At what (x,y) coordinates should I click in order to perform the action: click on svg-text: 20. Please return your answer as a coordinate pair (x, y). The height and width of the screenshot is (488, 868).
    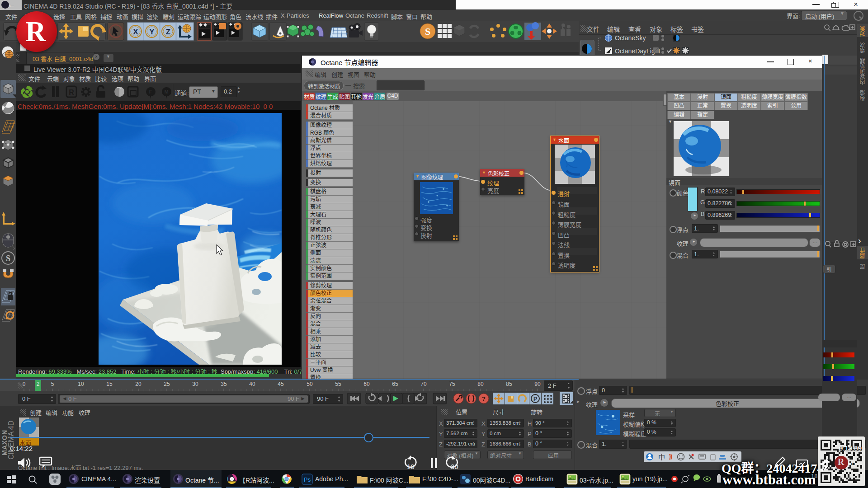
    Looking at the image, I should click on (138, 384).